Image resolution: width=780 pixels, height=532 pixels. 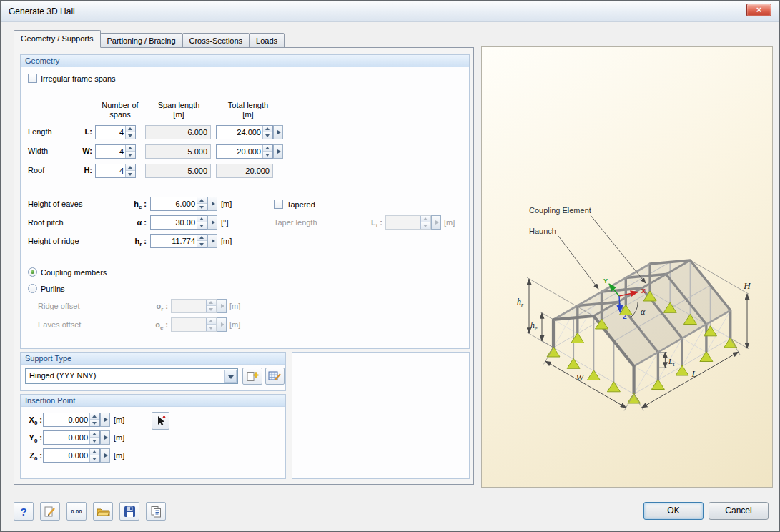 What do you see at coordinates (33, 272) in the screenshot?
I see `coupling-members-radio` at bounding box center [33, 272].